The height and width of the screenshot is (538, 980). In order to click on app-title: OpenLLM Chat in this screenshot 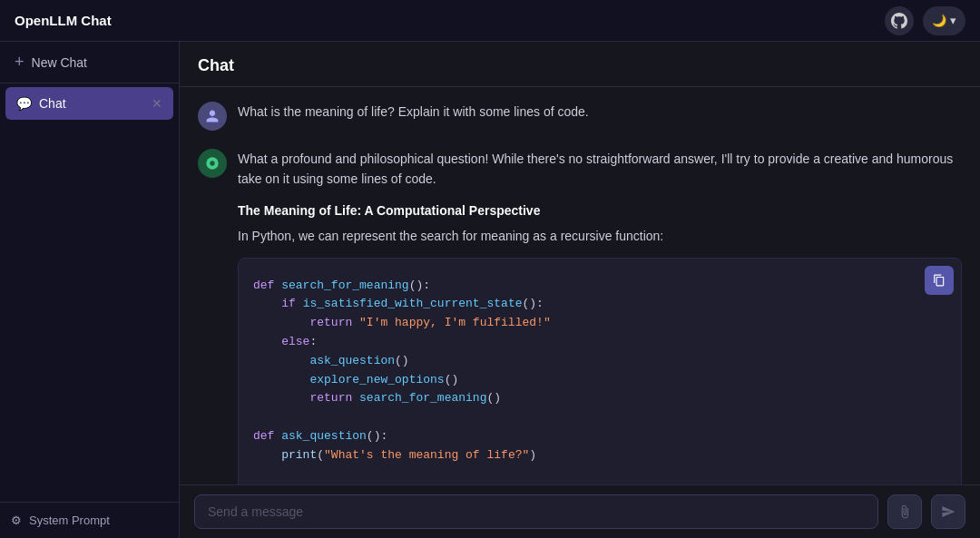, I will do `click(64, 20)`.